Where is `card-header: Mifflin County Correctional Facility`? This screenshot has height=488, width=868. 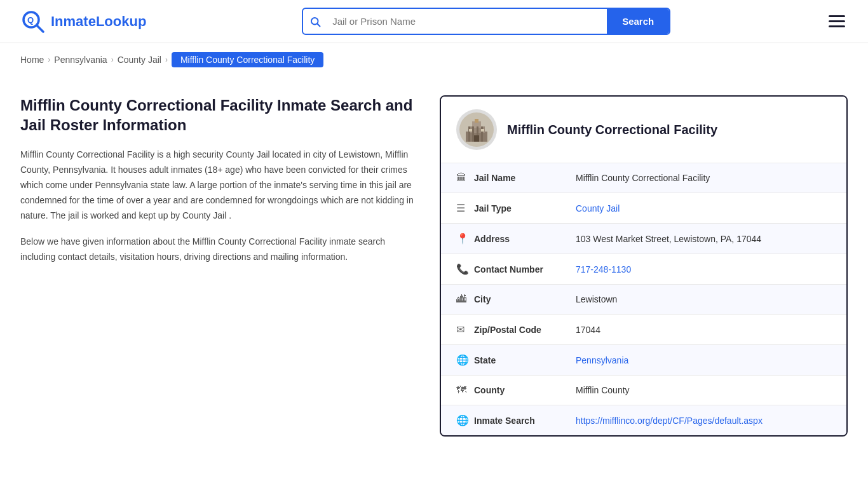
card-header: Mifflin County Correctional Facility is located at coordinates (644, 130).